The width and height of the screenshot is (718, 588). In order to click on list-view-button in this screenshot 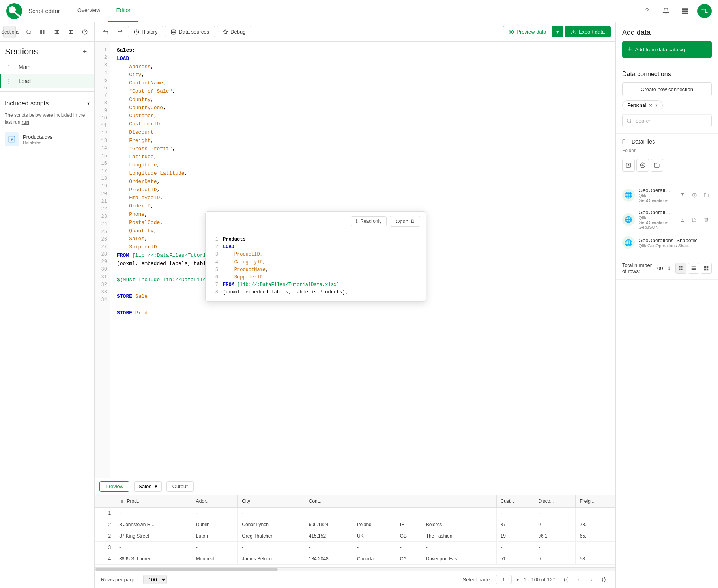, I will do `click(694, 268)`.